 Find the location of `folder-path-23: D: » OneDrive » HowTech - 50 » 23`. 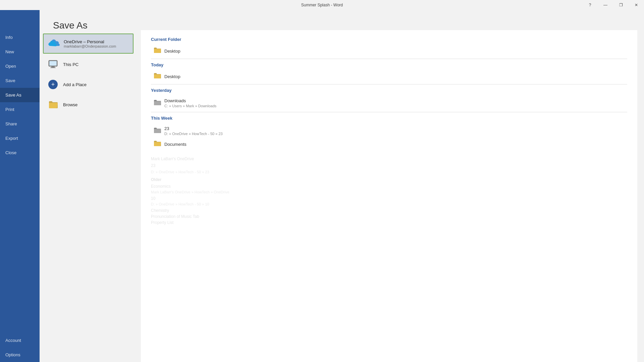

folder-path-23: D: » OneDrive » HowTech - 50 » 23 is located at coordinates (194, 134).